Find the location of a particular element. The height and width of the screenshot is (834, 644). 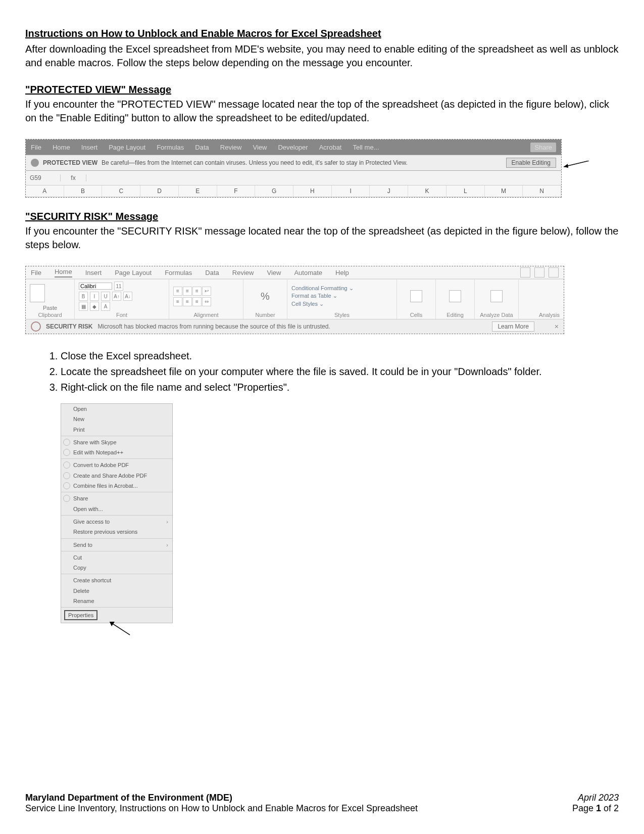

merge-button: ⇔ is located at coordinates (207, 302).